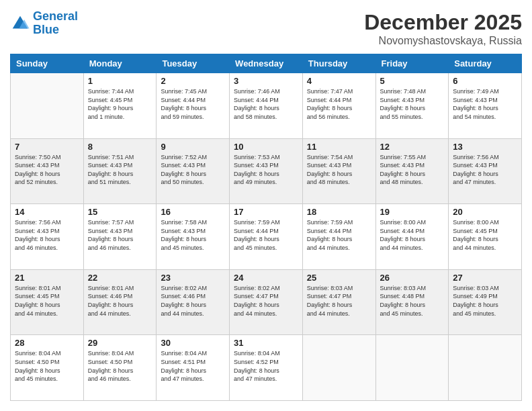 This screenshot has height=411, width=532. Describe the element at coordinates (120, 170) in the screenshot. I see `day-info: Sunrise: 7:51 AM Sunset: 4:43 PM Dayligh…` at that location.